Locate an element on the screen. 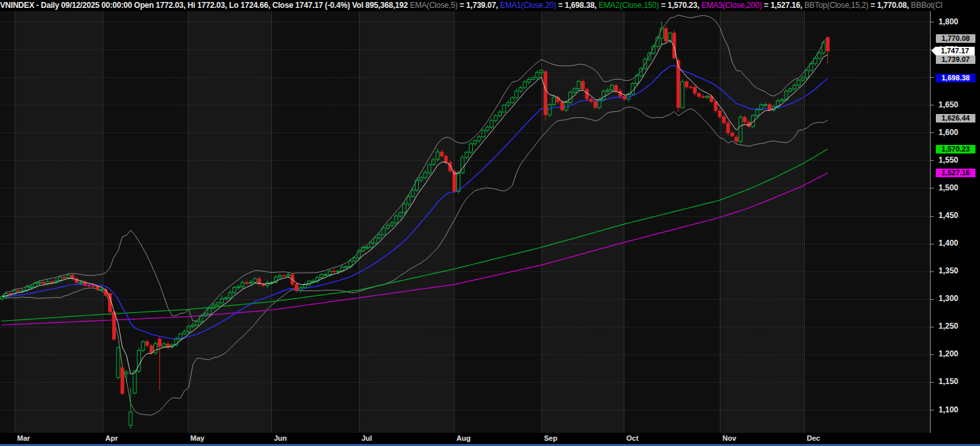  bbtop-badge: 1,770.08 is located at coordinates (956, 38).